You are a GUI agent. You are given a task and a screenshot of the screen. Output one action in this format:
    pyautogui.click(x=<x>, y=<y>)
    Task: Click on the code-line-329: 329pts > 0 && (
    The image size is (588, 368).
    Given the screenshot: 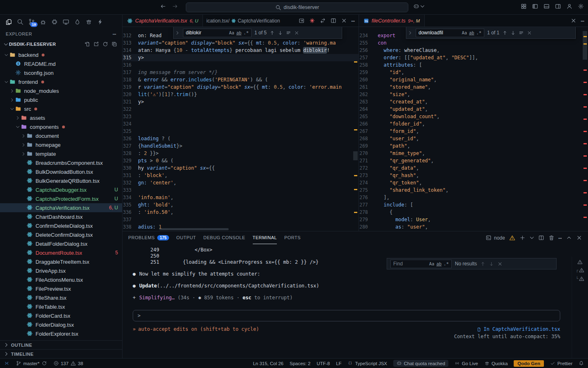 What is the action you would take?
    pyautogui.click(x=241, y=161)
    